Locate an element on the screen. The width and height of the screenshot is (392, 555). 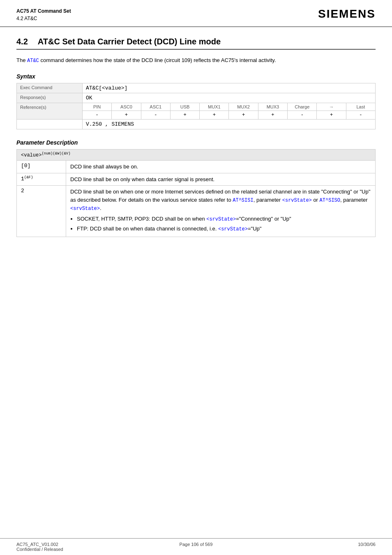
footer-doc-id: AC75_ATC_V01.002 is located at coordinates (76, 544).